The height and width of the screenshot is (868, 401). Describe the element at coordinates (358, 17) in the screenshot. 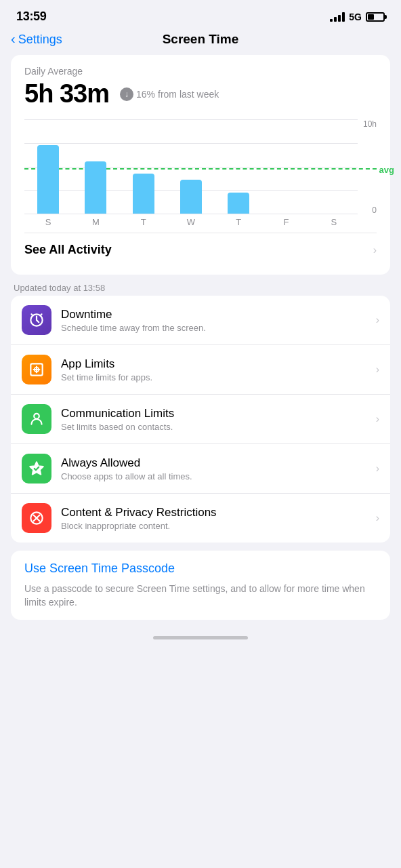

I see `status-icons: 5G` at that location.